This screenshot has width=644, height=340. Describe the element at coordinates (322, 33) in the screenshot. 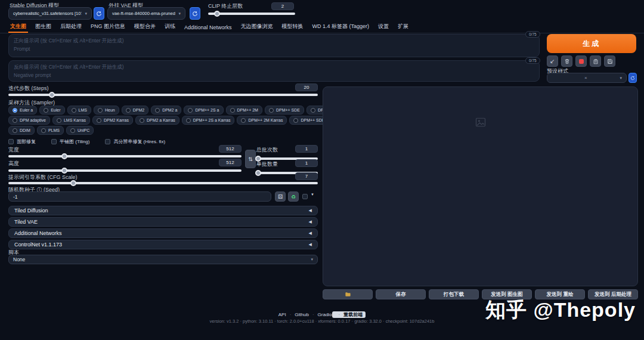

I see `tab-divider` at that location.